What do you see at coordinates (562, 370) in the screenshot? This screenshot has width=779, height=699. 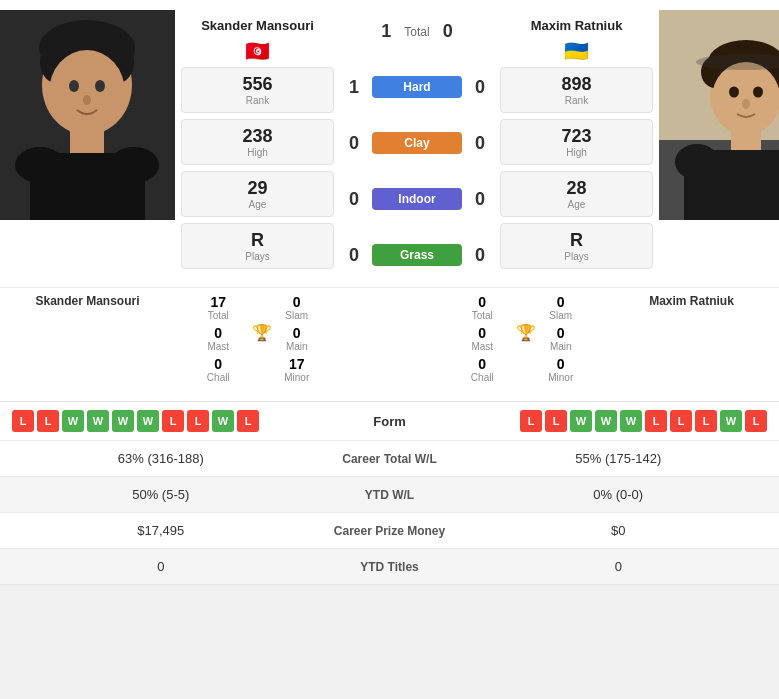 I see `right-minor-cell: 0 Minor` at bounding box center [562, 370].